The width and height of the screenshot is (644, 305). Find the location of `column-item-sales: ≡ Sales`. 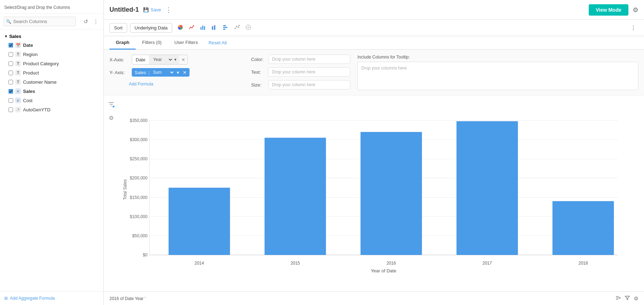

column-item-sales: ≡ Sales is located at coordinates (52, 91).